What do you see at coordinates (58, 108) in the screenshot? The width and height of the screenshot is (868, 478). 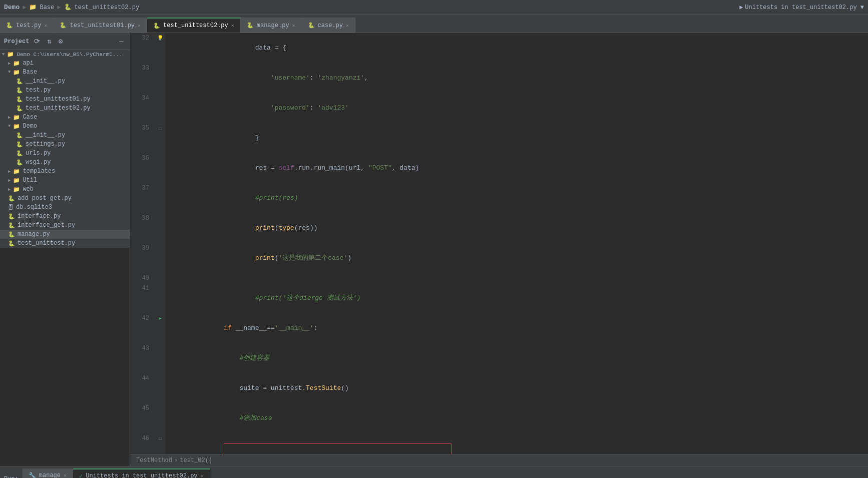 I see `sidebar-label-tu02: test_unittest02.py` at bounding box center [58, 108].